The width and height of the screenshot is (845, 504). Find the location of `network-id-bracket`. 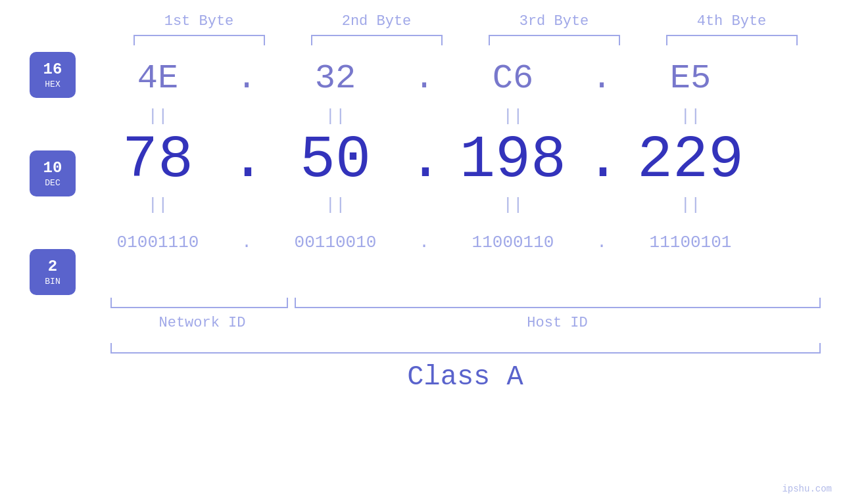

network-id-bracket is located at coordinates (199, 303).